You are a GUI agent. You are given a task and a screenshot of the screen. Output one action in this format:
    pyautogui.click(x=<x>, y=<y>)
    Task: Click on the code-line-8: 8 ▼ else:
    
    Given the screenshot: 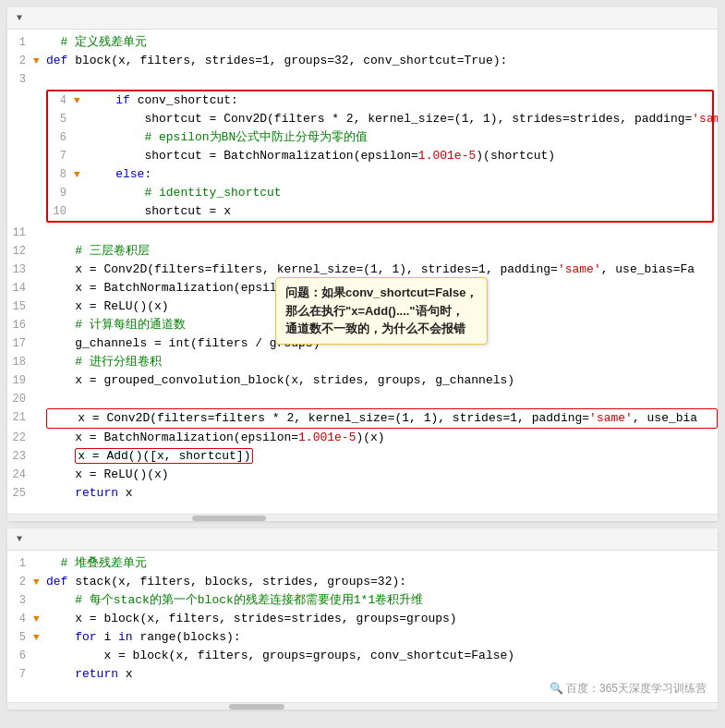 What is the action you would take?
    pyautogui.click(x=381, y=175)
    